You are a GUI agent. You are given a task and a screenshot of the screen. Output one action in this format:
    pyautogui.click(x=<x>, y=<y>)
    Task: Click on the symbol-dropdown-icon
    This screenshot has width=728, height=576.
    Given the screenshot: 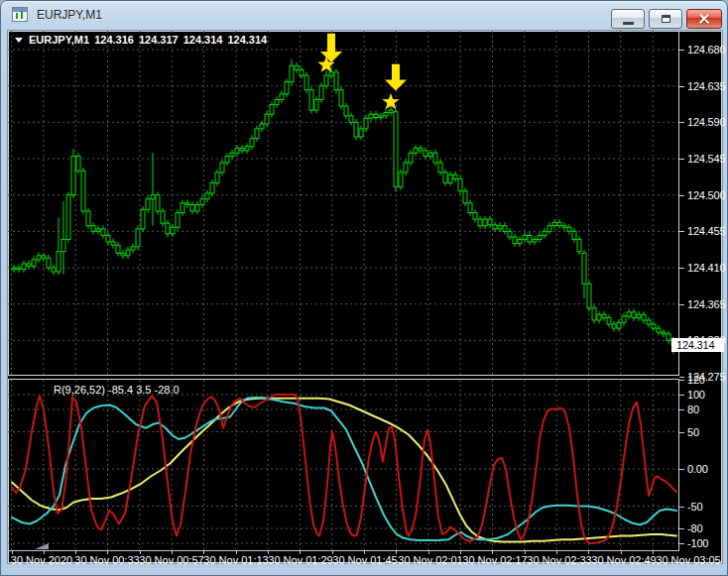 What is the action you would take?
    pyautogui.click(x=19, y=40)
    